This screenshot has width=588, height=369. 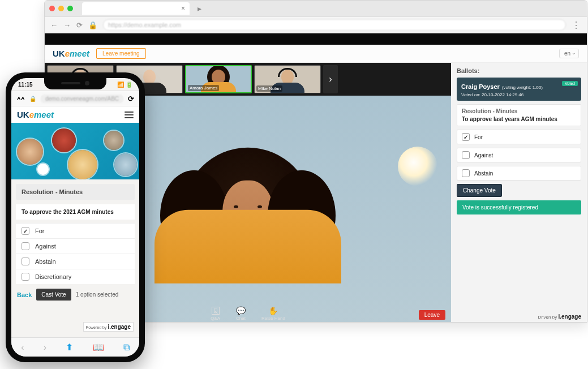 What do you see at coordinates (75, 294) in the screenshot?
I see `phone-actions: Back Cast Vote 1 option selected` at bounding box center [75, 294].